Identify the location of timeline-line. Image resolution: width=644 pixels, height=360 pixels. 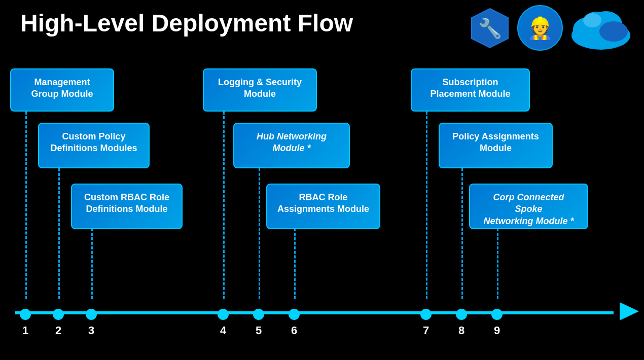
(314, 313).